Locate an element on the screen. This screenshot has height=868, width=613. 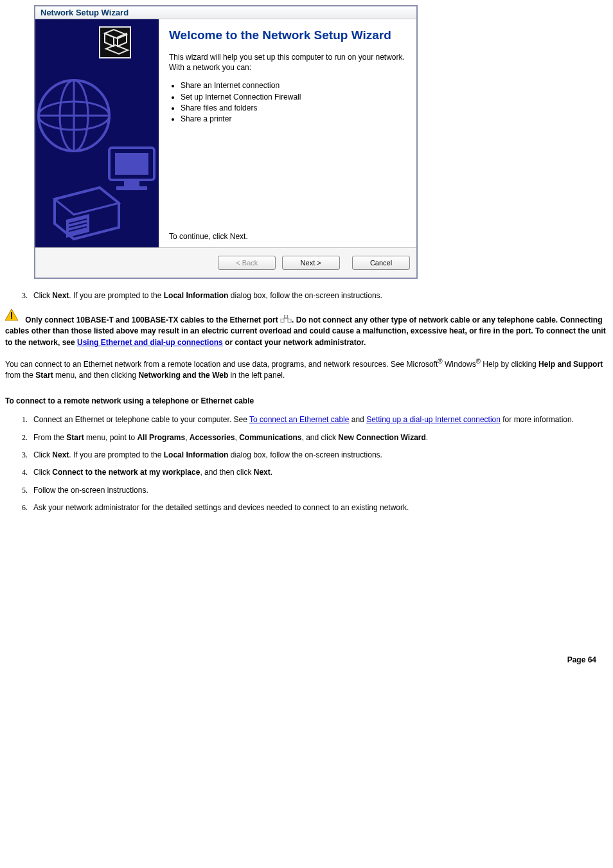
text: and is located at coordinates (357, 420).